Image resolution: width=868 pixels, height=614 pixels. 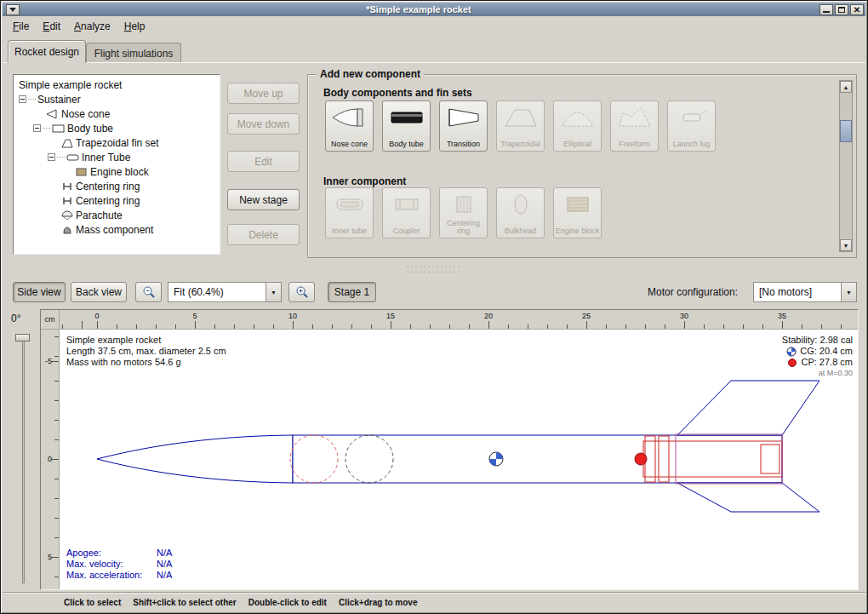 I want to click on component-button-label: Launch lug, so click(x=691, y=145).